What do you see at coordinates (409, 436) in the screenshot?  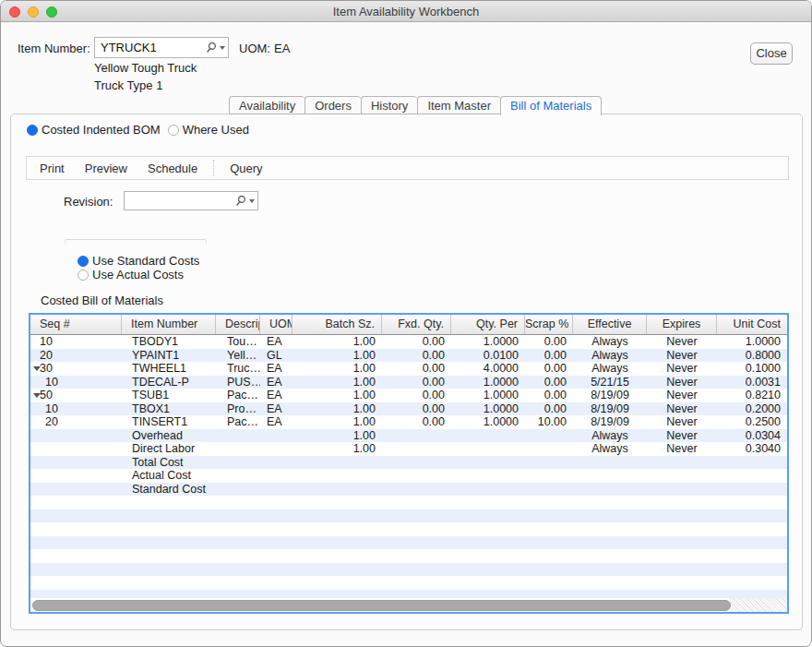 I see `table-row: Overhead1.00AlwaysNever0.0304` at bounding box center [409, 436].